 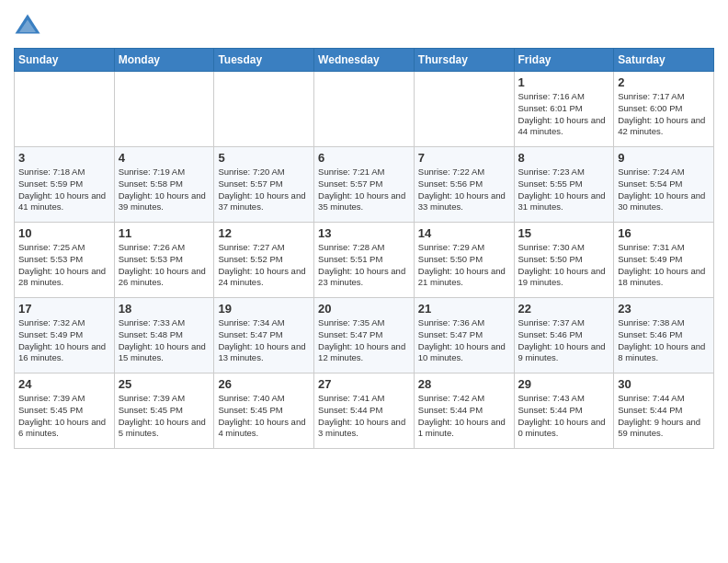 What do you see at coordinates (364, 25) in the screenshot?
I see `header` at bounding box center [364, 25].